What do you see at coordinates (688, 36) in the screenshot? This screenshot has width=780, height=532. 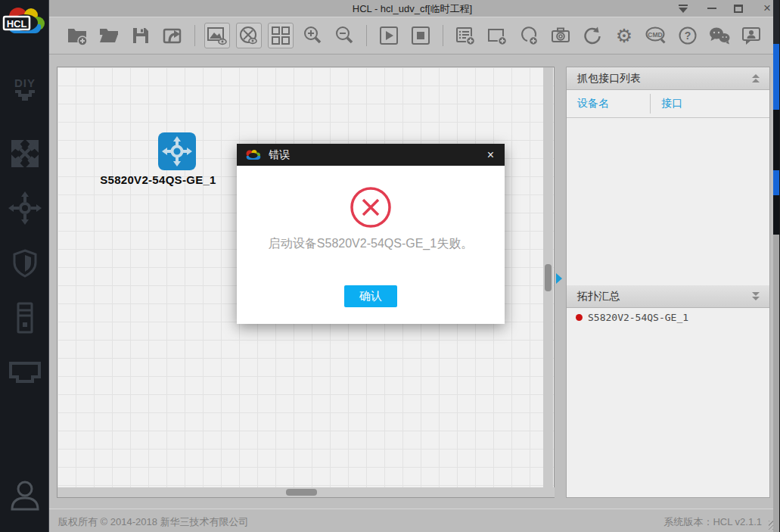 I see `help-button: ?` at bounding box center [688, 36].